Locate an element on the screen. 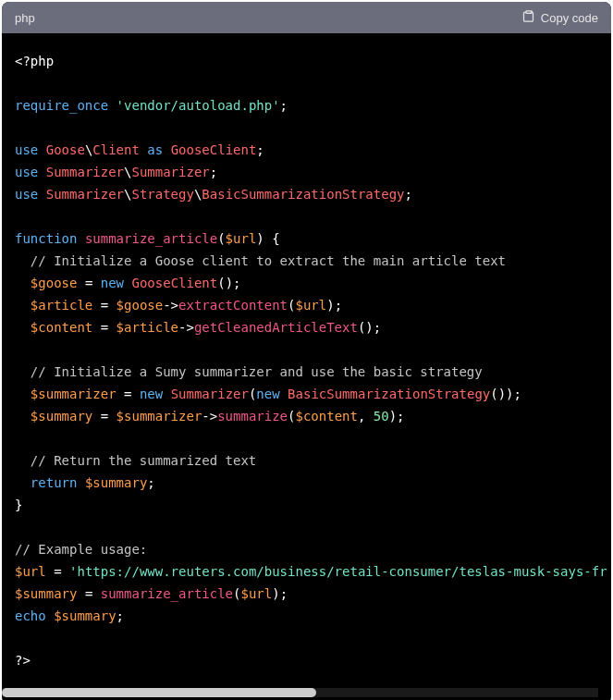 The height and width of the screenshot is (700, 613). code-line: use Summarizer\Strategy\BasicSummarizati… is located at coordinates (214, 194).